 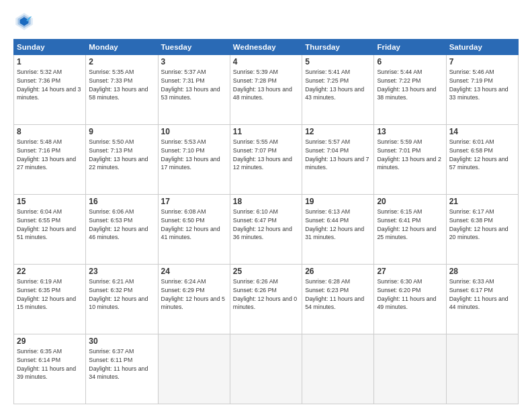 I want to click on day-info: Sunrise: 6:30 AMSunset: 6:20 PMDaylight:…, so click(x=410, y=294).